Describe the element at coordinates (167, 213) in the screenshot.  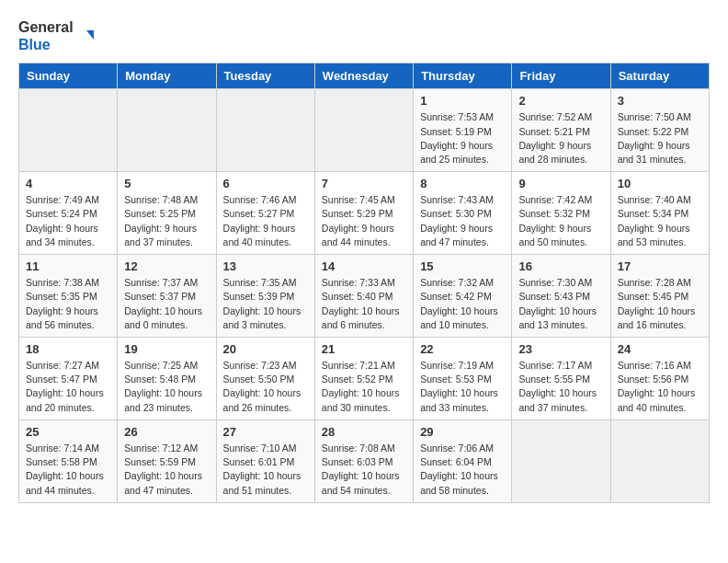
I see `calendar-cell: 5Sunrise: 7:48 AM Sunset: 5:25 PM Daylig…` at that location.